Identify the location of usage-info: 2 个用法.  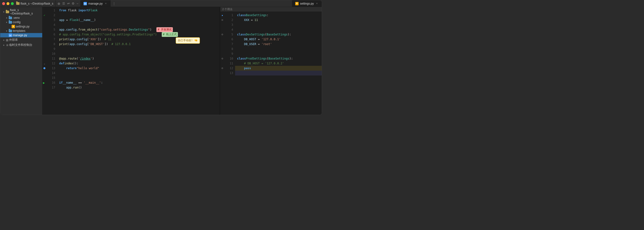
(271, 9).